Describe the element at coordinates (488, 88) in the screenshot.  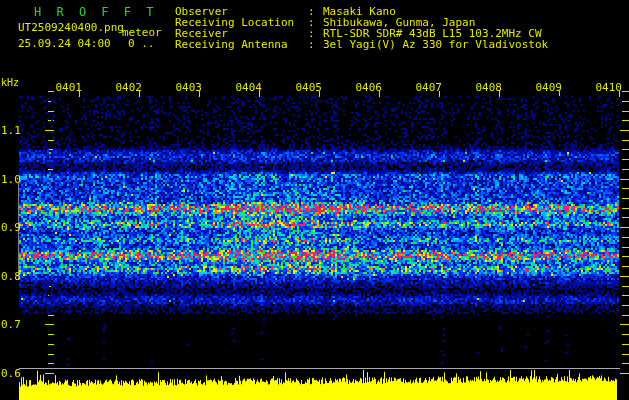
I see `time-tick-label: 0408` at that location.